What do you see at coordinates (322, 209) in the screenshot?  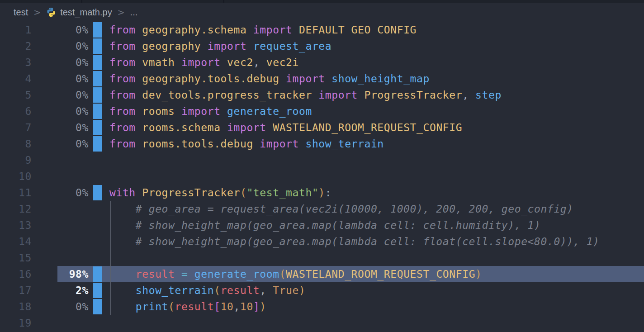 I see `code-line: 12 # geo_area = request_area(vec2i(10000…` at bounding box center [322, 209].